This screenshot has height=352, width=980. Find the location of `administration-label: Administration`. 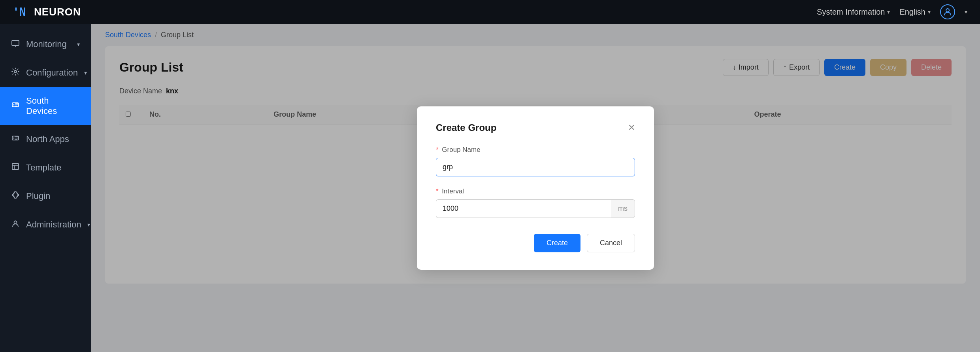

administration-label: Administration is located at coordinates (54, 225).